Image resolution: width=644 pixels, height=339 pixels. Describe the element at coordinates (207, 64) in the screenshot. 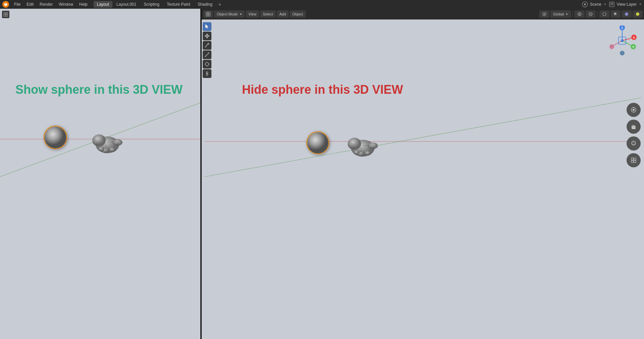

I see `transform-tool-btn` at that location.